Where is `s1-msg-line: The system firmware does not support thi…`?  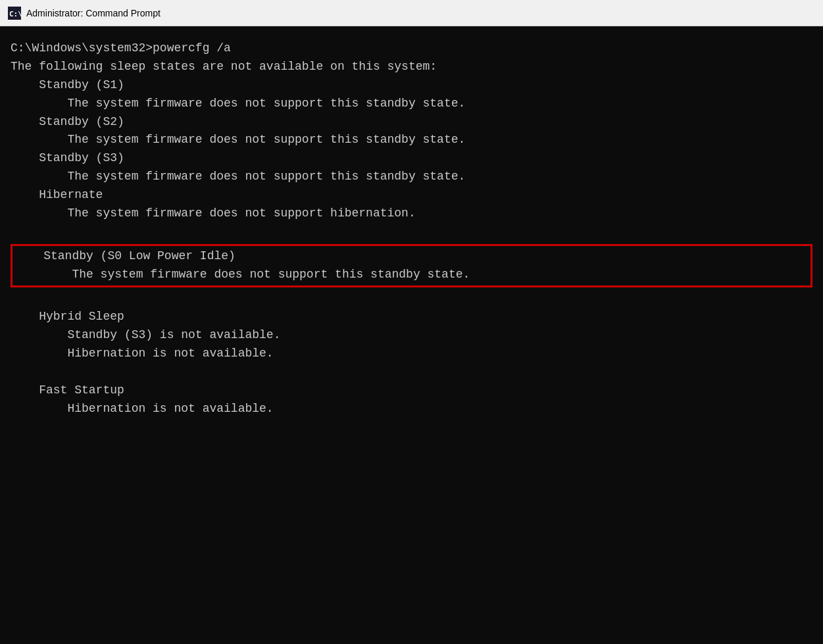
s1-msg-line: The system firmware does not support thi… is located at coordinates (412, 104).